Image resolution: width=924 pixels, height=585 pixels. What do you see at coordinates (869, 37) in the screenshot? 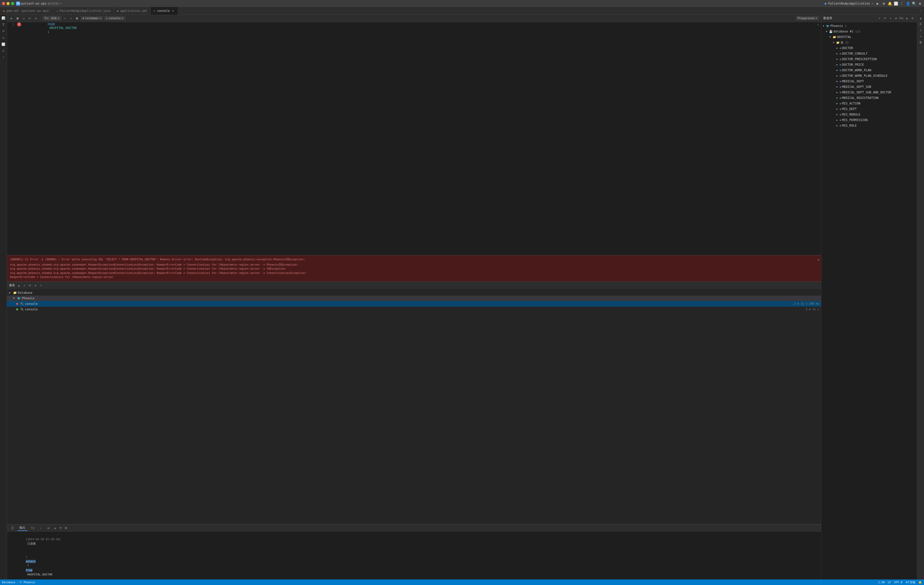
I see `db-hospital: ▼ 📁 HOSPITAL` at bounding box center [869, 37].